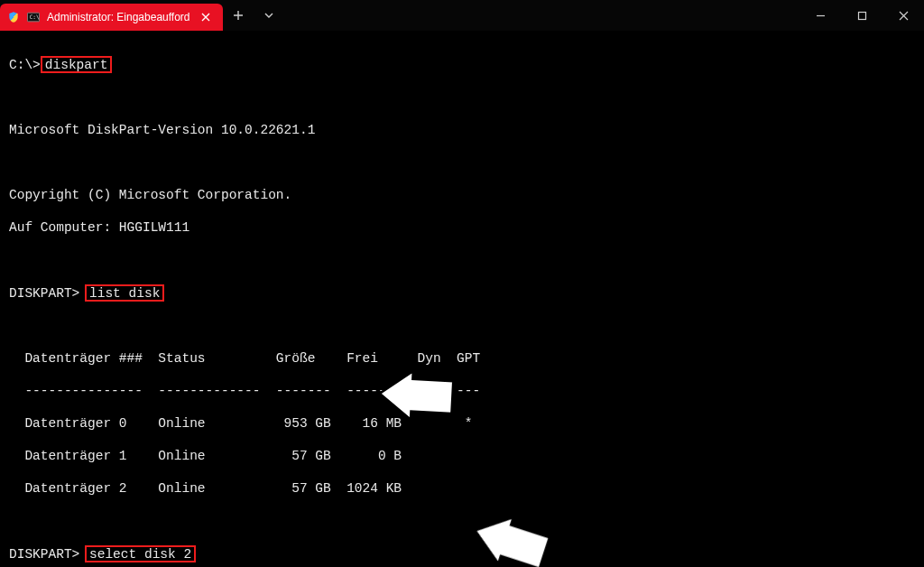 The width and height of the screenshot is (924, 567). What do you see at coordinates (462, 15) in the screenshot?
I see `titlebar: C:\ Administrator: Eingabeaufford` at bounding box center [462, 15].